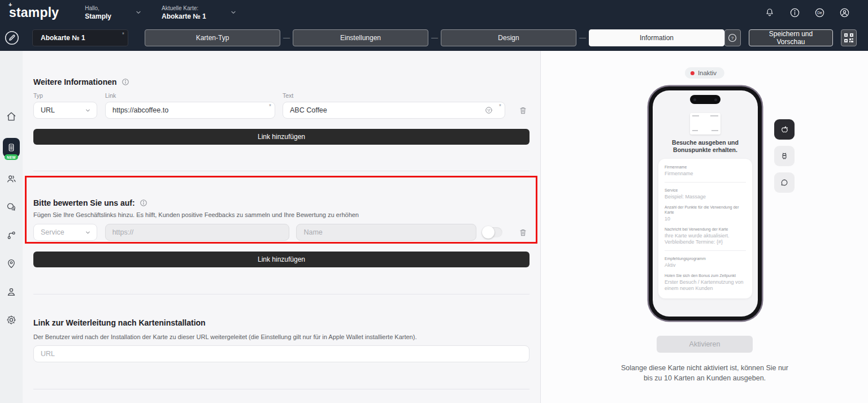  What do you see at coordinates (11, 235) in the screenshot?
I see `sidebar-item-integrations` at bounding box center [11, 235].